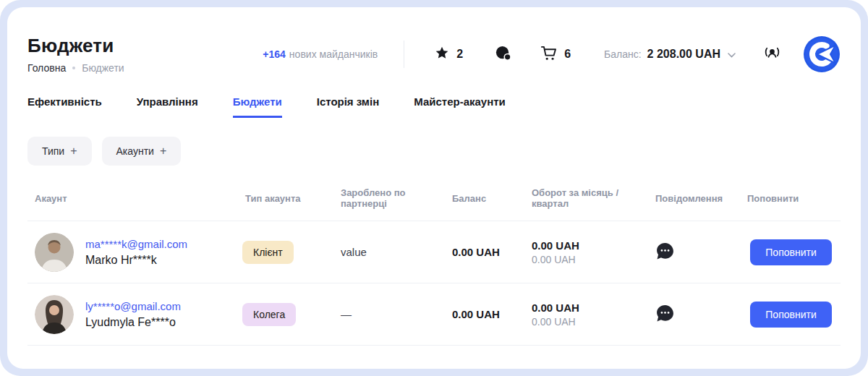 This screenshot has height=376, width=868. I want to click on star-icon, so click(442, 54).